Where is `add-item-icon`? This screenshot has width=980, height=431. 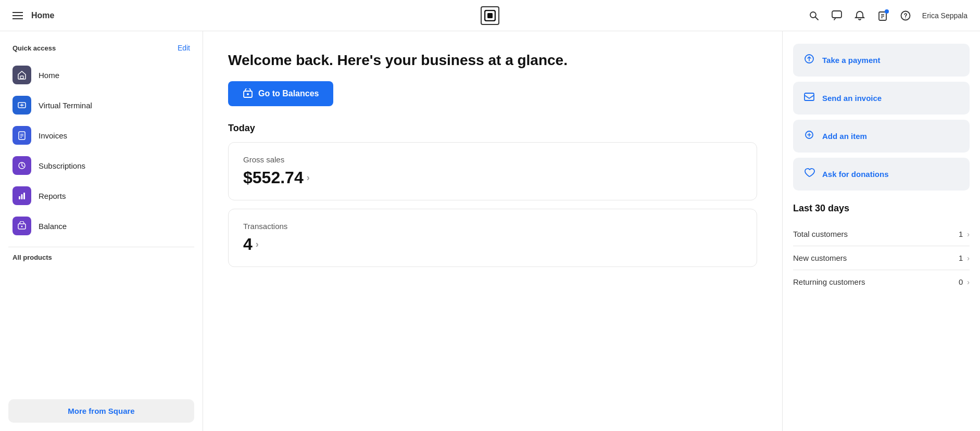
add-item-icon is located at coordinates (809, 136).